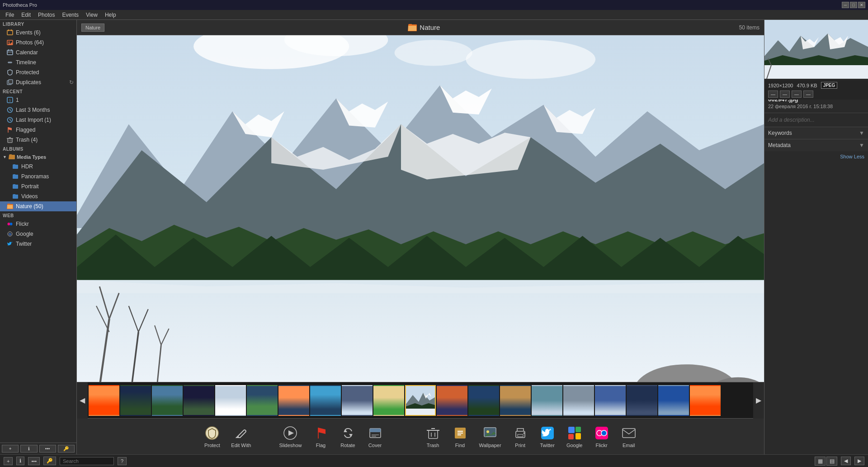 This screenshot has width=868, height=467. Describe the element at coordinates (26, 15) in the screenshot. I see `menu-edit: Edit` at that location.